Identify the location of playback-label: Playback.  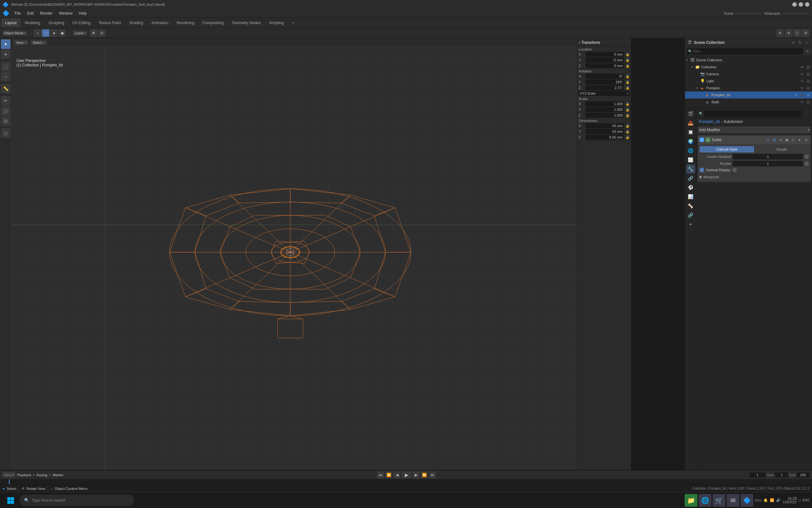
(24, 475).